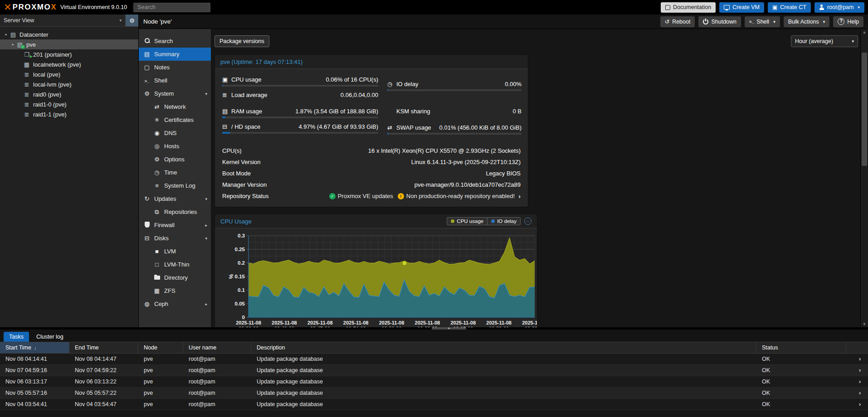  What do you see at coordinates (69, 74) in the screenshot?
I see `tree-item-local: ≣local (pve)` at bounding box center [69, 74].